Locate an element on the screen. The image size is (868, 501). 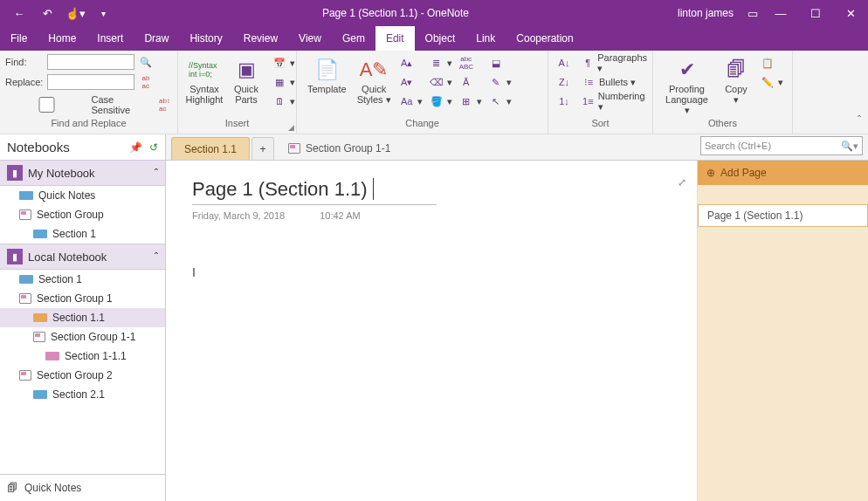
calendar-button: 📅▾ is located at coordinates (284, 63).